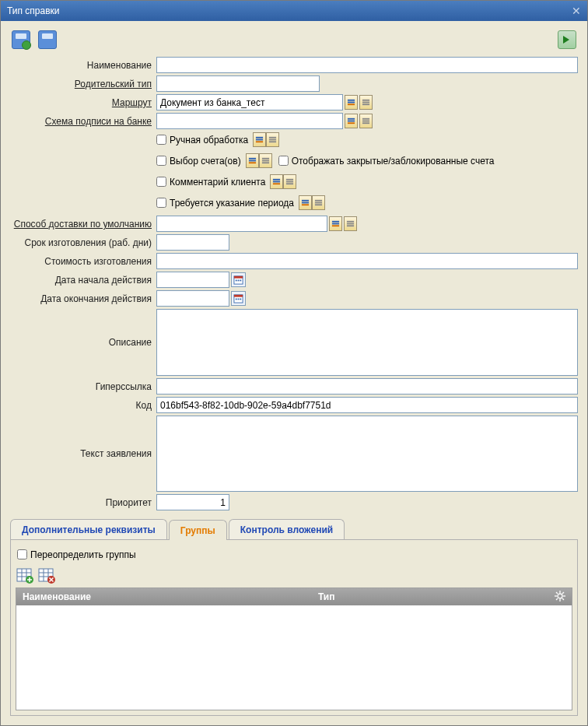 The height and width of the screenshot is (726, 588). Describe the element at coordinates (25, 576) in the screenshot. I see `grid-add-button` at that location.